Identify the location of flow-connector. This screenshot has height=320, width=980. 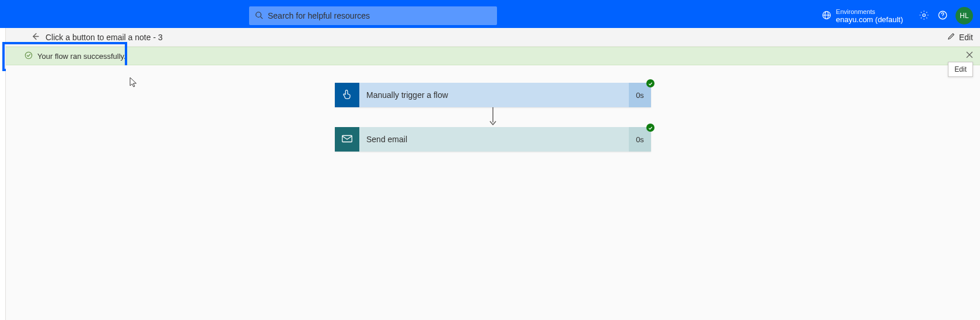
(493, 117).